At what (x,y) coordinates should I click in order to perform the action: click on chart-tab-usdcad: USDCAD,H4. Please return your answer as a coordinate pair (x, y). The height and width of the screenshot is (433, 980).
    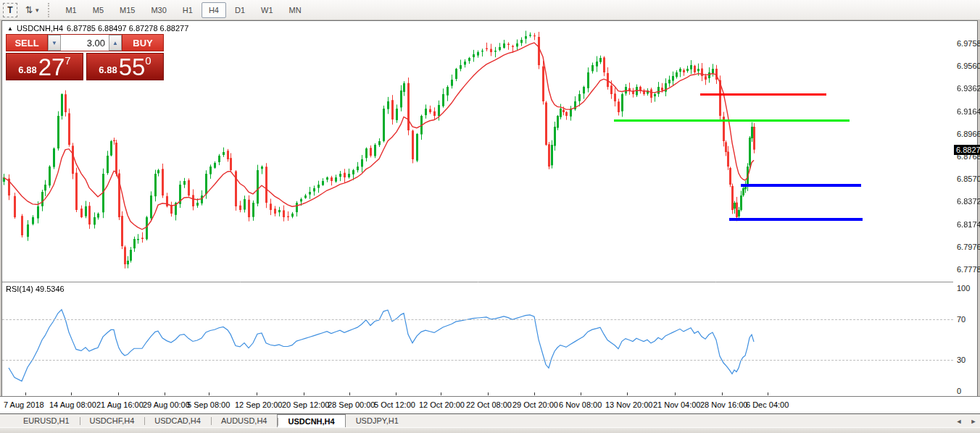
    Looking at the image, I should click on (178, 421).